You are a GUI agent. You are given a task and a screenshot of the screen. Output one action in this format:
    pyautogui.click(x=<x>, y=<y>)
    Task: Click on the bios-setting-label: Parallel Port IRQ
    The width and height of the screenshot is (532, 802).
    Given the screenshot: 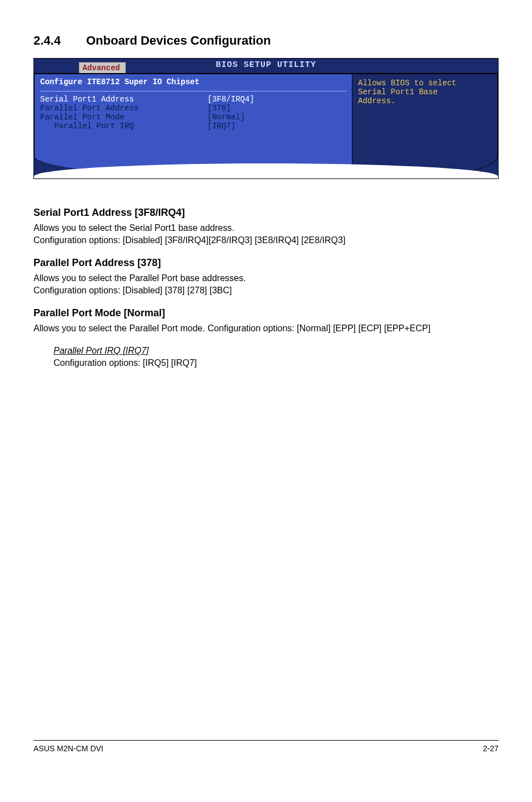 What is the action you would take?
    pyautogui.click(x=124, y=126)
    